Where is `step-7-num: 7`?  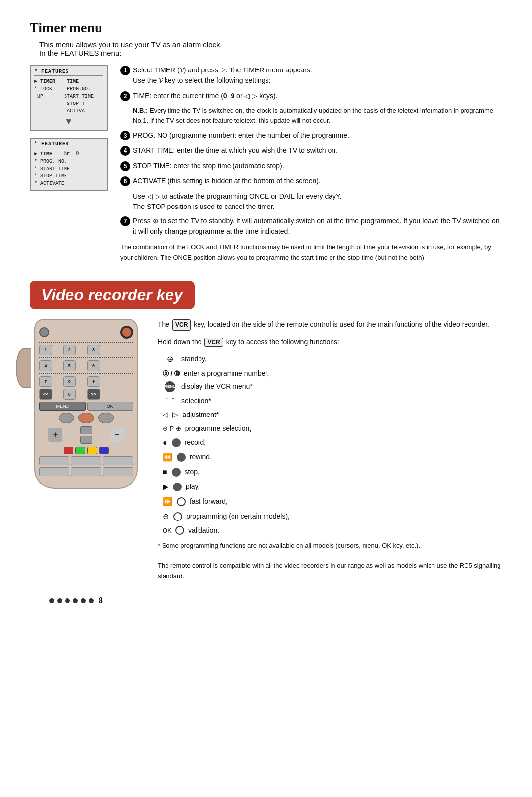 step-7-num: 7 is located at coordinates (125, 221).